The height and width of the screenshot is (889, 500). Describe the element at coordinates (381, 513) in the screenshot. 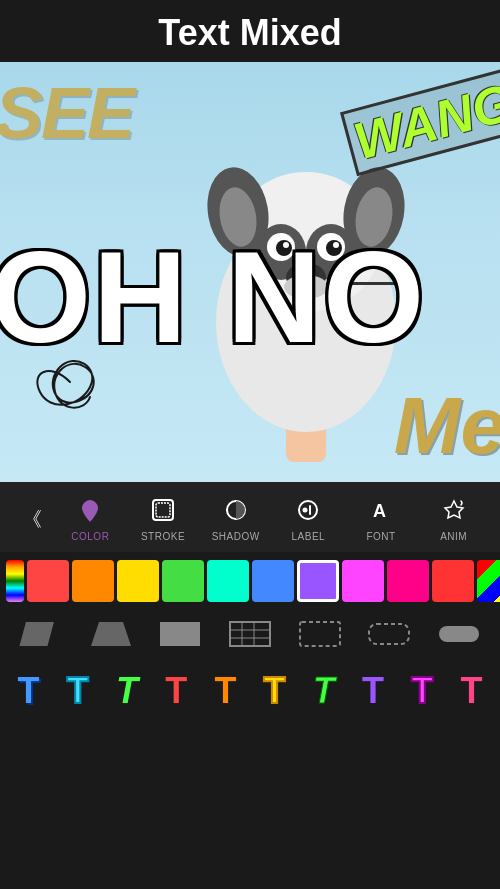

I see `font-icon: A` at that location.